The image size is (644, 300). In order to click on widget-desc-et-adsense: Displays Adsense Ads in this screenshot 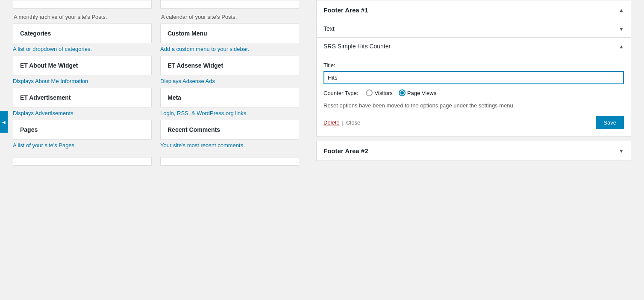, I will do `click(230, 81)`.